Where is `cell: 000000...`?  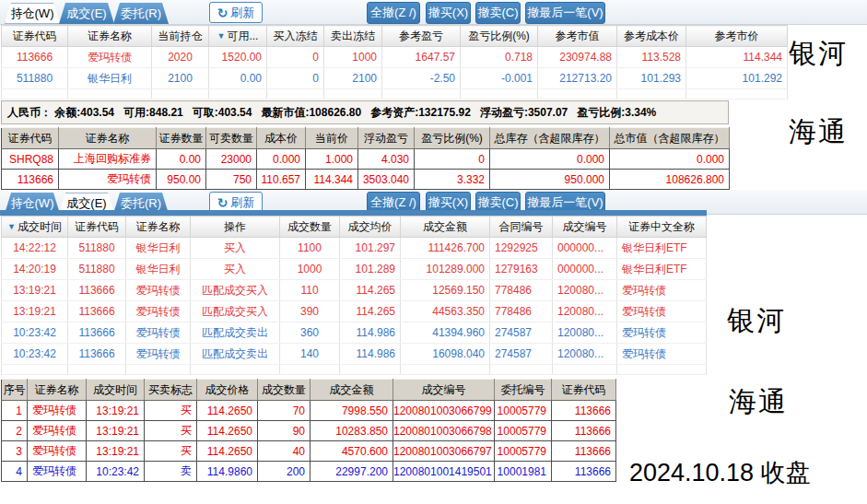 cell: 000000... is located at coordinates (585, 269).